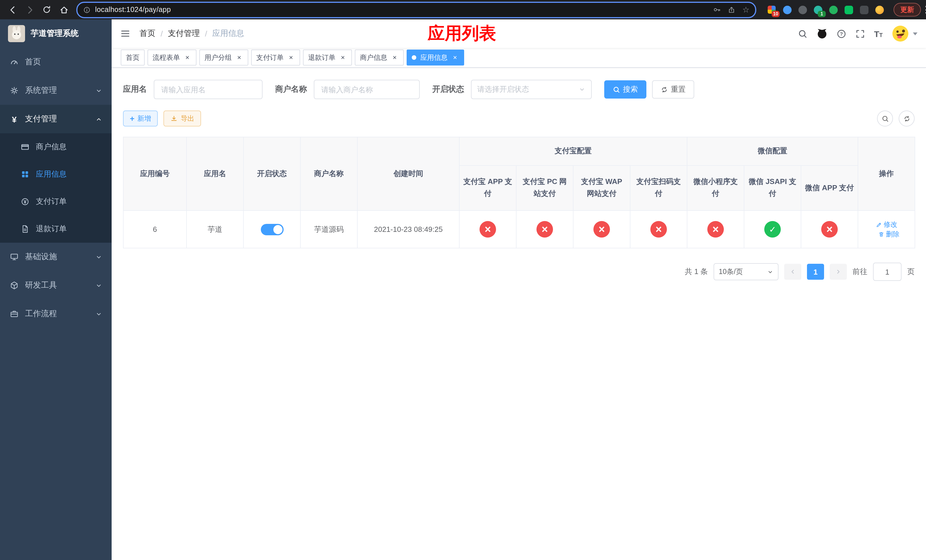 The width and height of the screenshot is (926, 560). What do you see at coordinates (907, 10) in the screenshot?
I see `browser-update-button: 更新` at bounding box center [907, 10].